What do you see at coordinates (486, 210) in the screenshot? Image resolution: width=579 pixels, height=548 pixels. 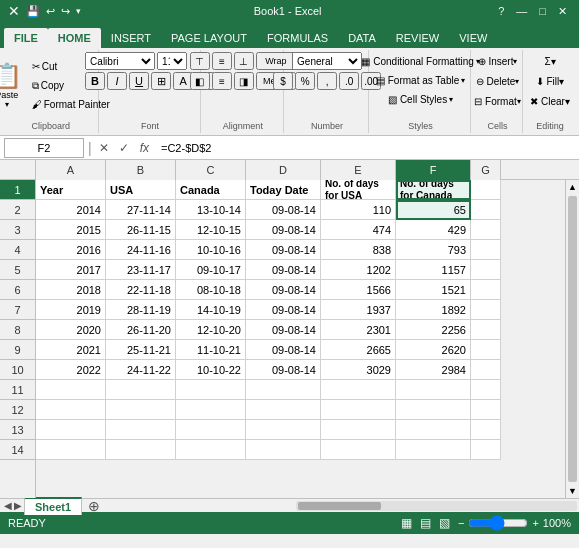 I see `cell-g2` at bounding box center [486, 210].